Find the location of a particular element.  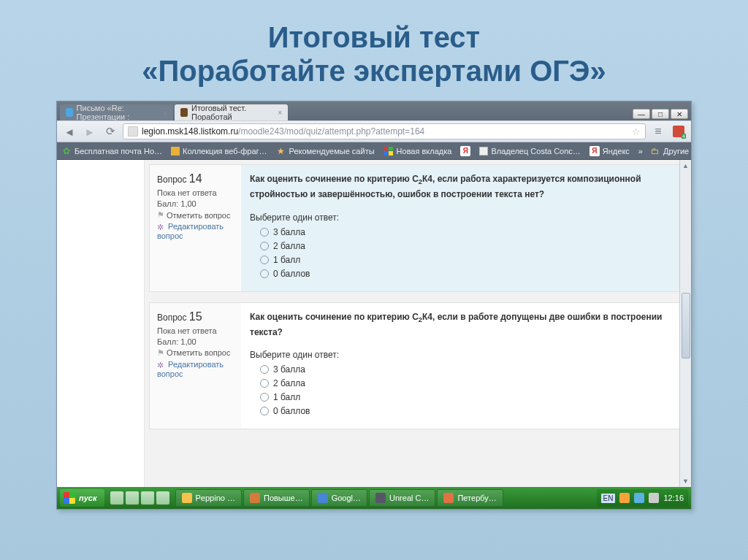

bookmark-item: ✿Бесплатная почта Но… is located at coordinates (112, 151).